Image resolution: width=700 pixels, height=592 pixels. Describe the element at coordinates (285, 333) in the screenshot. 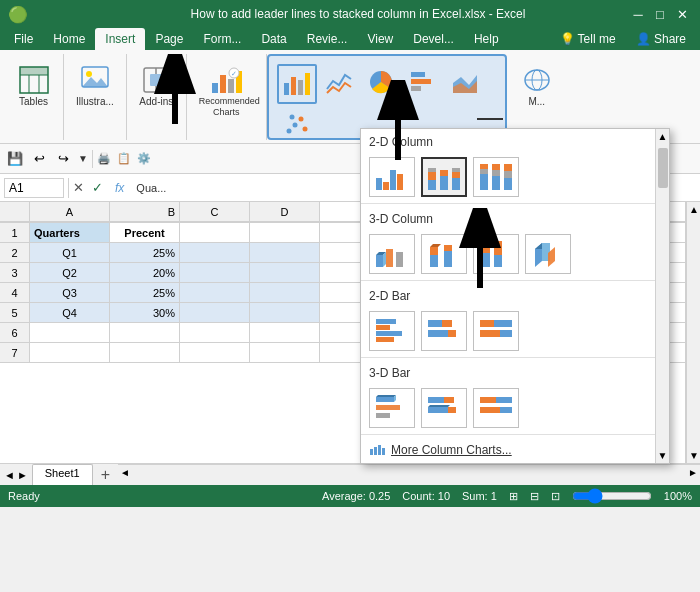

I see `cell-d6` at that location.